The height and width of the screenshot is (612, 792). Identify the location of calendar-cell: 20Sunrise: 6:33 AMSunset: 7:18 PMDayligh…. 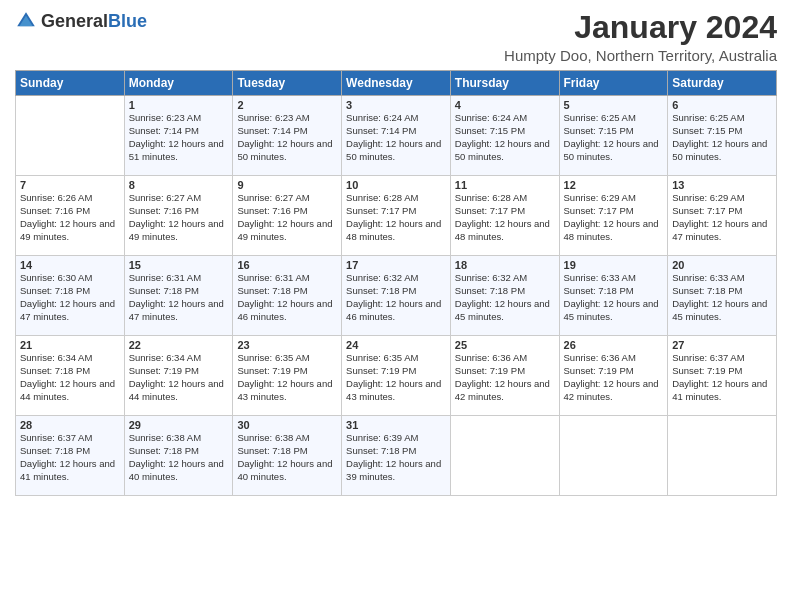
(722, 296).